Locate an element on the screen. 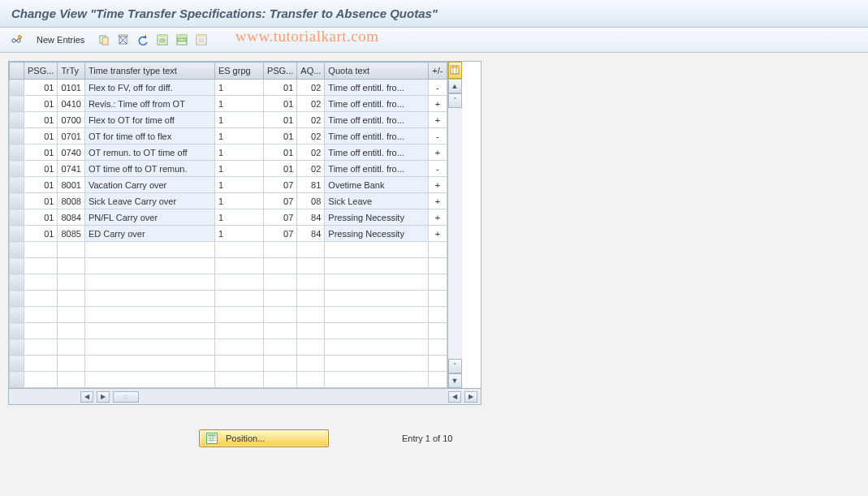  new-entries-button: New Entries is located at coordinates (60, 40).